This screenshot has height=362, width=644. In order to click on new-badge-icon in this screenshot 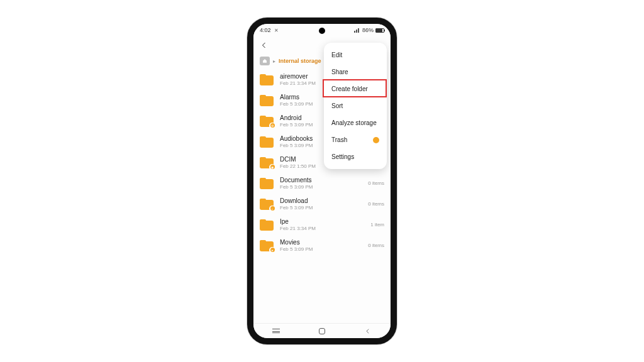, I will do `click(376, 140)`.